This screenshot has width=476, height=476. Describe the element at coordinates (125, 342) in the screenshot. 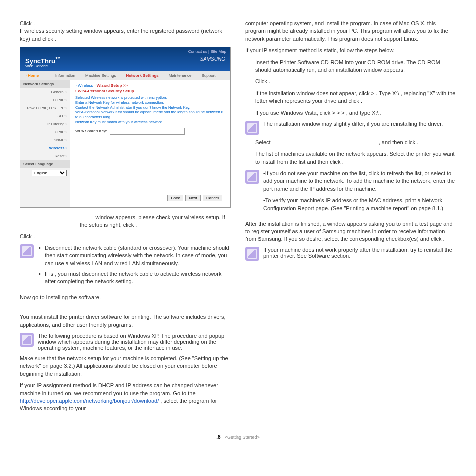

I see `note-box: The following procedure is based on Wind…` at that location.